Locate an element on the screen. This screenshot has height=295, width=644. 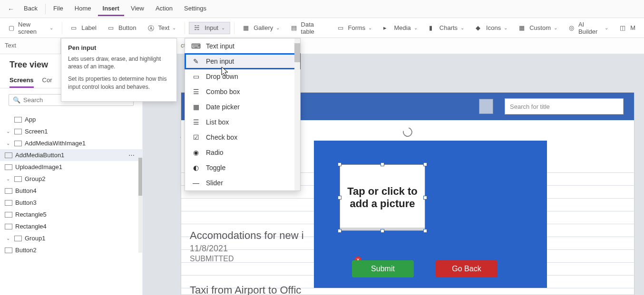
ribbon-custom: ▦Custom⌄ is located at coordinates (538, 28).